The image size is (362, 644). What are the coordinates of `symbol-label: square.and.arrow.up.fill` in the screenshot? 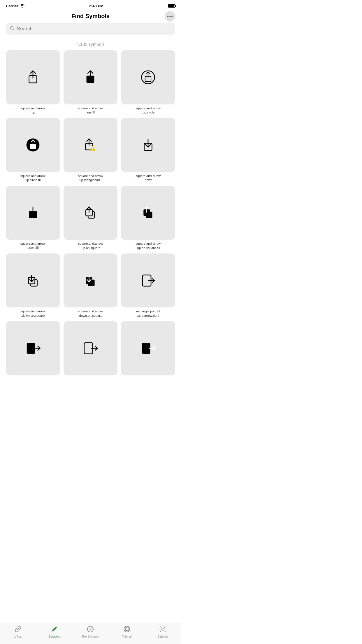 It's located at (91, 110).